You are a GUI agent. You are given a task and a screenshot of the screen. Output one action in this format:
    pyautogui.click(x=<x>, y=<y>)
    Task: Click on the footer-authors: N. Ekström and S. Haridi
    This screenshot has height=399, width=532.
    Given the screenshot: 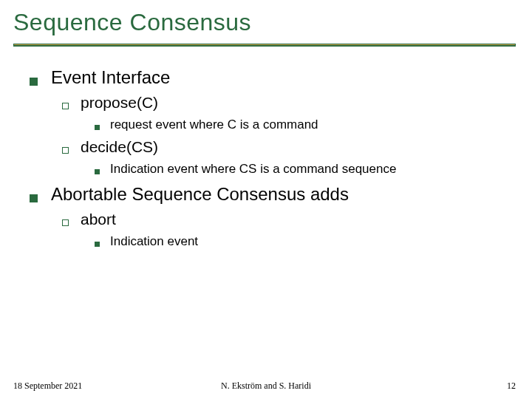 What is the action you would take?
    pyautogui.click(x=266, y=386)
    